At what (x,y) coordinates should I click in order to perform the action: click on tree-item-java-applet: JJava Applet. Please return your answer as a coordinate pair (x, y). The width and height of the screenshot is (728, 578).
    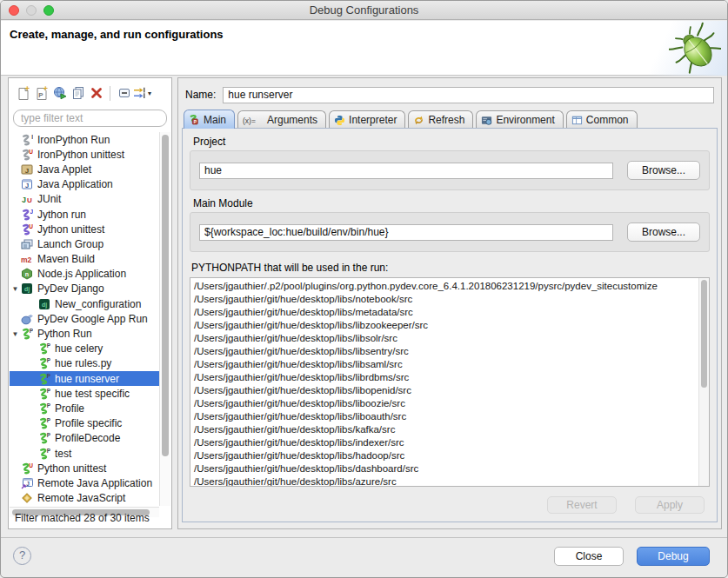
    Looking at the image, I should click on (84, 169).